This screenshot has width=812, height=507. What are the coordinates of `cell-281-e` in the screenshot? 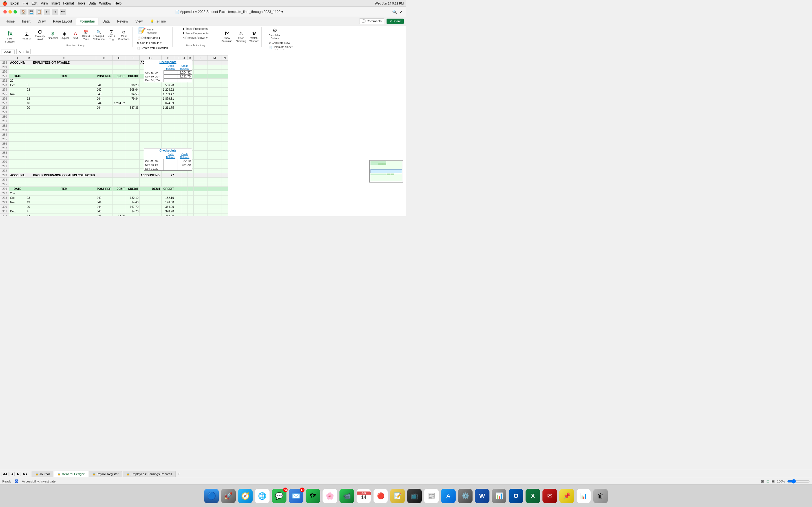 It's located at (119, 121).